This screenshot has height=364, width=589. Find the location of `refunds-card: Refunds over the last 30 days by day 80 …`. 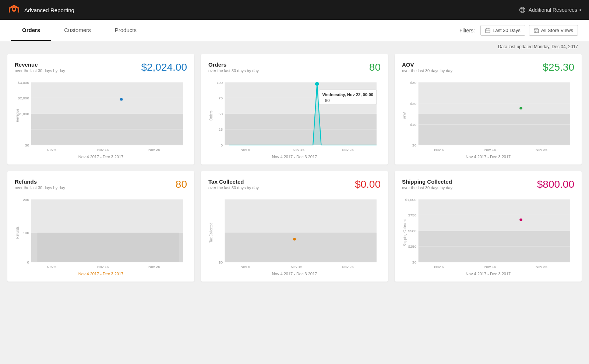

refunds-card: Refunds over the last 30 days by day 80 … is located at coordinates (101, 226).